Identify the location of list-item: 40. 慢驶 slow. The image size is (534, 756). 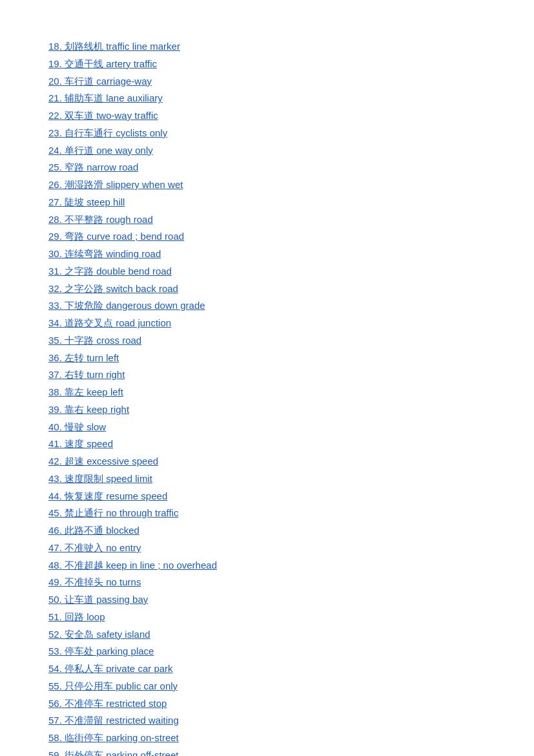
(267, 428).